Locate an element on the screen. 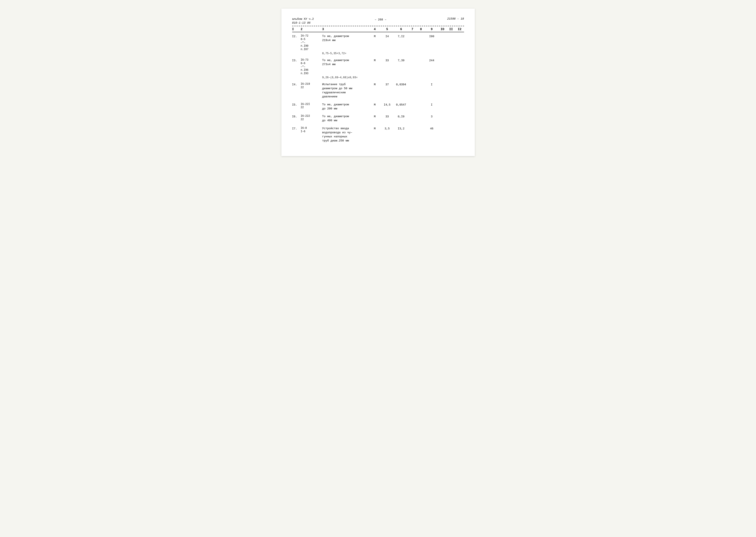  row-col5-14: 37 is located at coordinates (387, 85).